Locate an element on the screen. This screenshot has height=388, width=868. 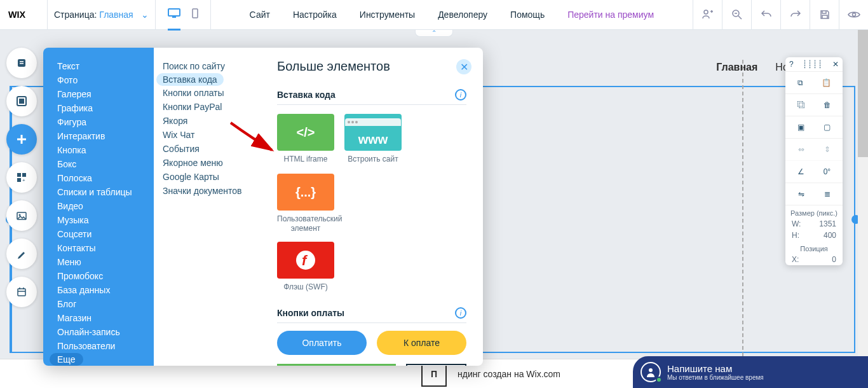
category-фото: Фото is located at coordinates (98, 80).